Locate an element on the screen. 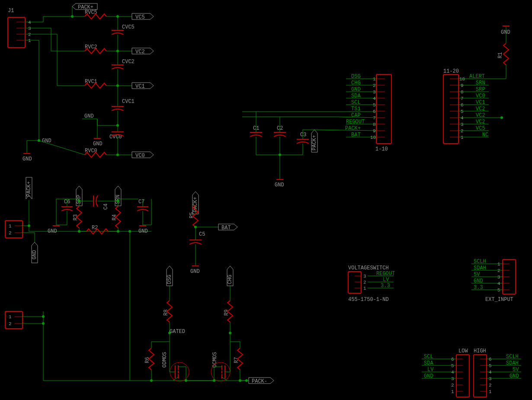 This screenshot has width=532, height=400. svg-text: 8 is located at coordinates (375, 125).